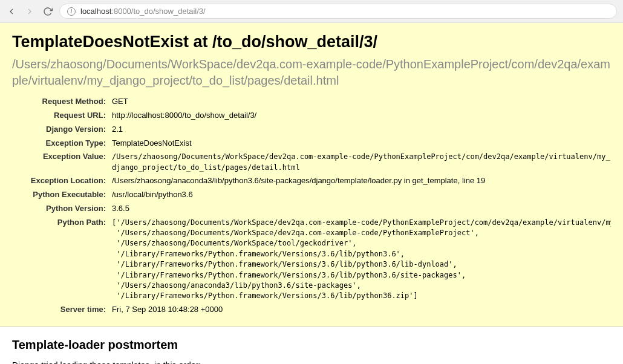  What do you see at coordinates (312, 102) in the screenshot?
I see `row-request-method: Request Method: GET` at bounding box center [312, 102].